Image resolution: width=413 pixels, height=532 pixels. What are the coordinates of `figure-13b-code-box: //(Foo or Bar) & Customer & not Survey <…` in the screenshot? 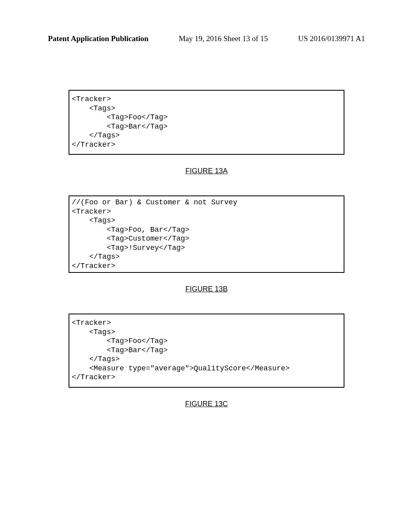 It's located at (206, 234).